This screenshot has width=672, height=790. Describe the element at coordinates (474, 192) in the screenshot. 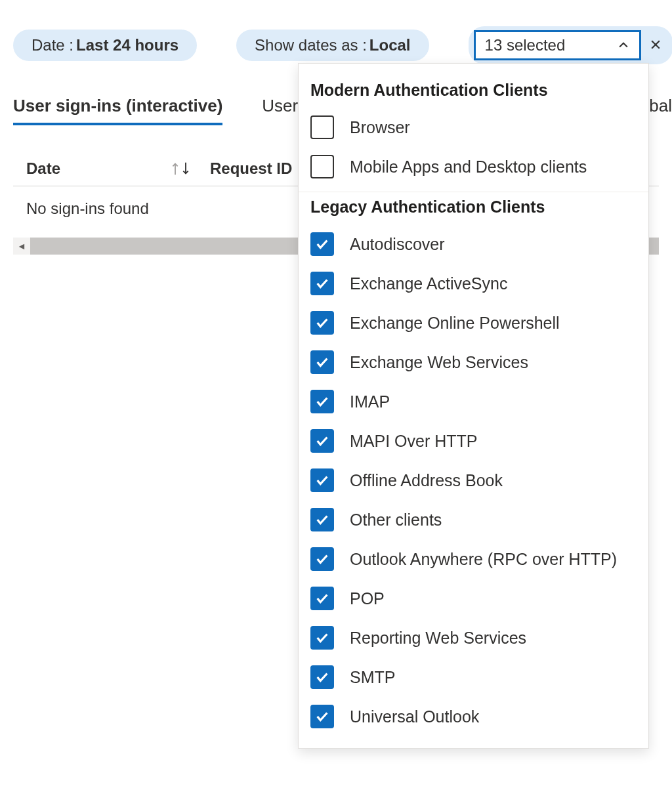

I see `group-divider` at that location.